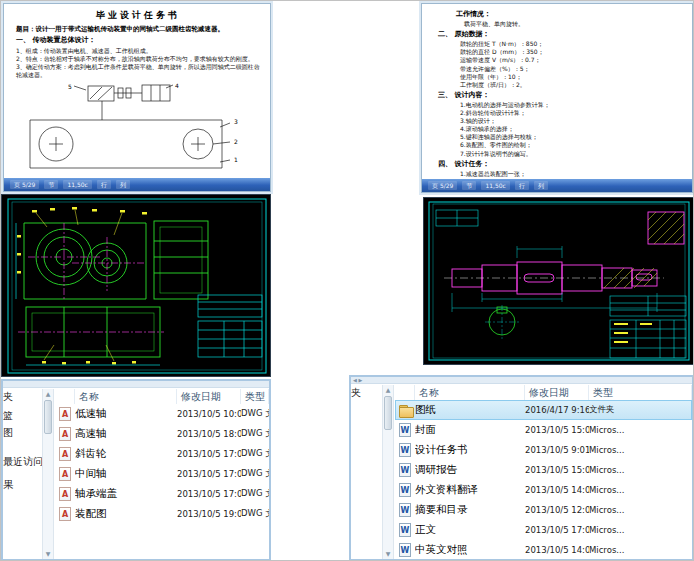 The image size is (694, 561). I want to click on tree-item: 图, so click(22, 432).